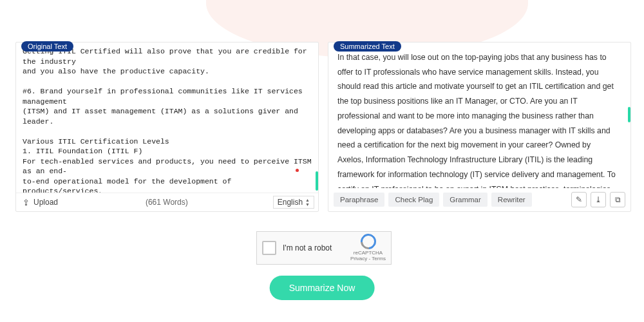 Image resolution: width=644 pixels, height=322 pixels. I want to click on recaptcha-icon, so click(368, 242).